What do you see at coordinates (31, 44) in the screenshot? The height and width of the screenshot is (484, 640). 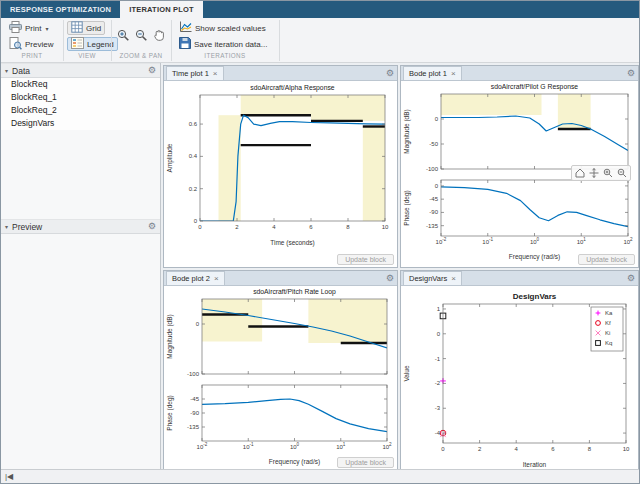 I see `preview-button: Preview` at bounding box center [31, 44].